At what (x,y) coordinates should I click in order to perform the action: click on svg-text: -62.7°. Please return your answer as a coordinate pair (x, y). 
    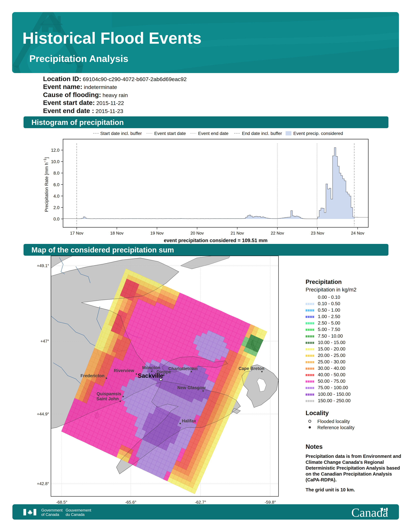
    Looking at the image, I should click on (201, 502).